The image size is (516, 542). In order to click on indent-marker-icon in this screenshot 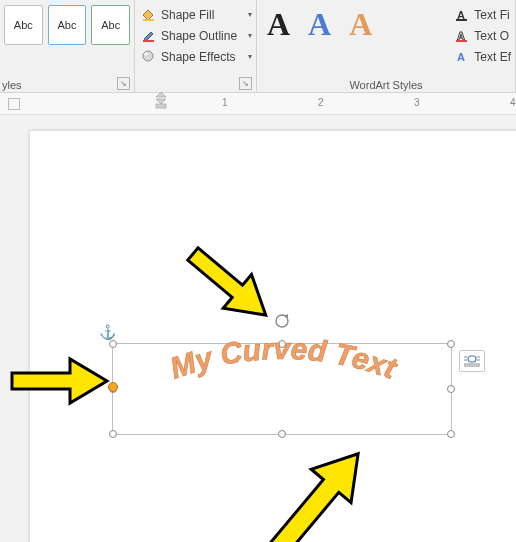, I will do `click(161, 101)`.